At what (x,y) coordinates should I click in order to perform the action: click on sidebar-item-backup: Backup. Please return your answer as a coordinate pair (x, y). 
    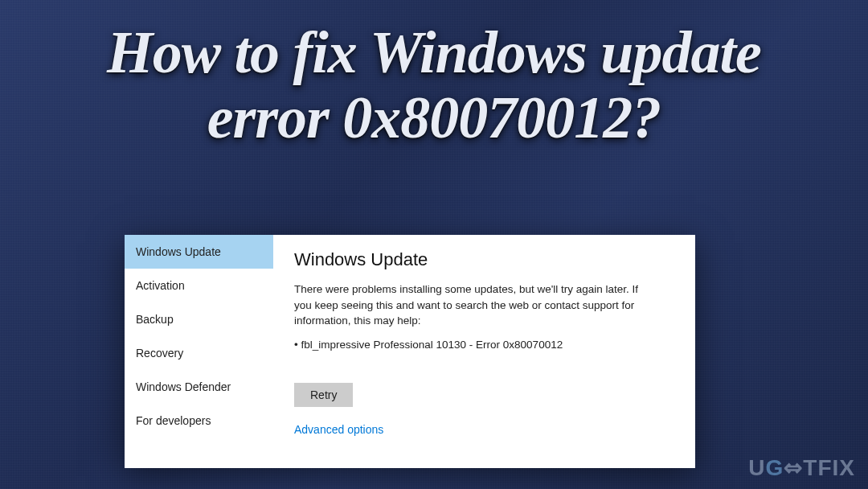
    Looking at the image, I should click on (199, 319).